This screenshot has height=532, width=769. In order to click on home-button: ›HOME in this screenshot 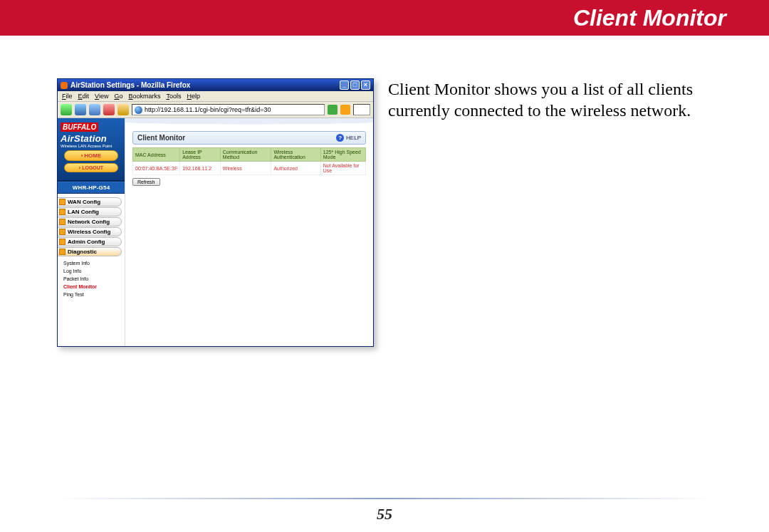, I will do `click(91, 155)`.